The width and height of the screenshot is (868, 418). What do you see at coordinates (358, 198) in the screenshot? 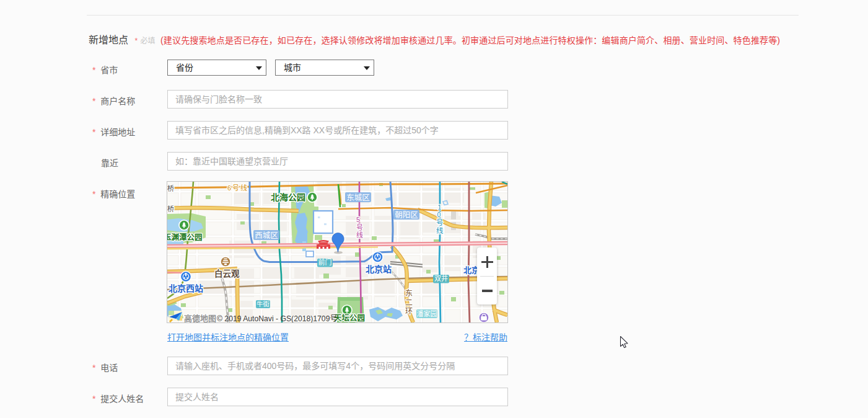
I see `svg-text: 东城区` at bounding box center [358, 198].